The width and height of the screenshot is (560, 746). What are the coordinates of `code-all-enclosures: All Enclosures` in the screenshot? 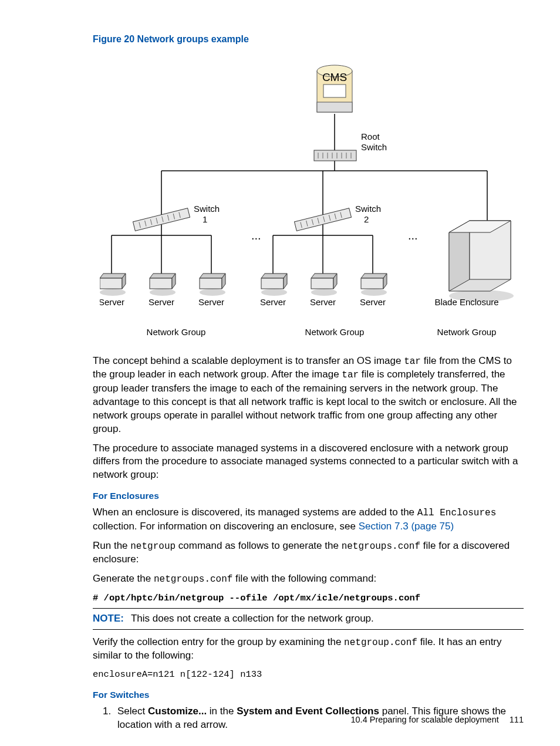 It's located at (457, 513).